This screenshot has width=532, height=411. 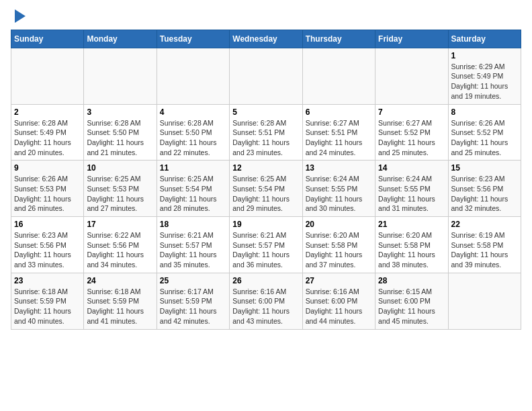 What do you see at coordinates (114, 291) in the screenshot?
I see `sunrise-label: Sunrise: 6:18 AM` at bounding box center [114, 291].